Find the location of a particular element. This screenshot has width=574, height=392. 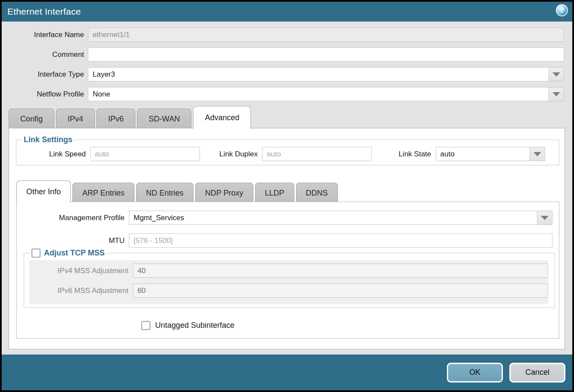

mtu-label: MTU is located at coordinates (73, 241).